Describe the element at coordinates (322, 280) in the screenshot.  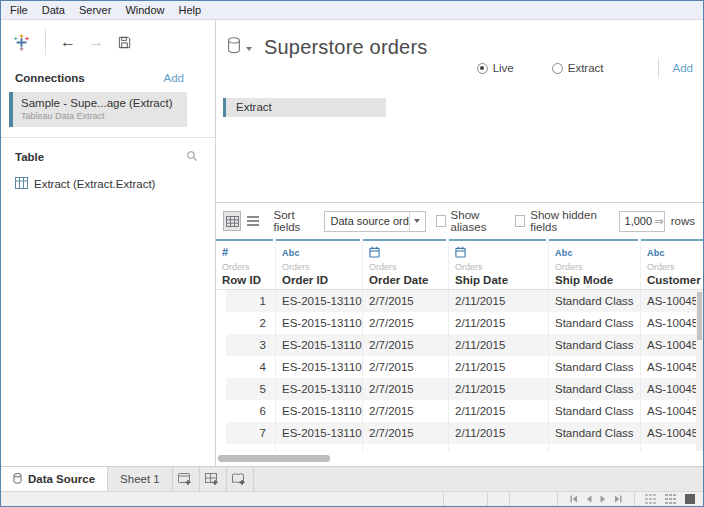
I see `column-name: Order ID` at that location.